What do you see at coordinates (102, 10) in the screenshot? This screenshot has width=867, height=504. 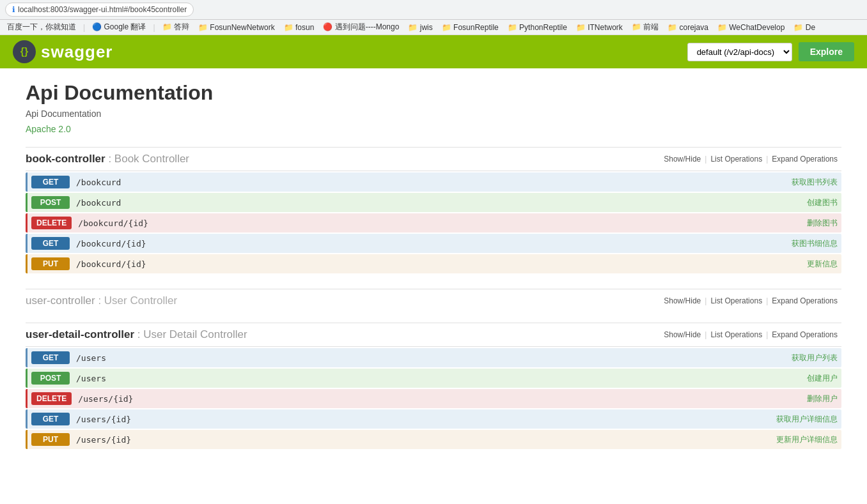 I see `url-text: localhost:8003/swagger-ui.html#/book45co…` at bounding box center [102, 10].